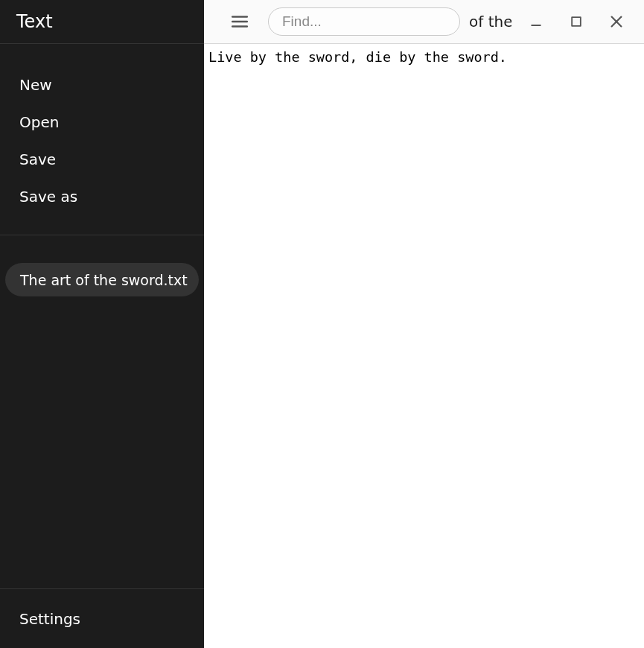 The height and width of the screenshot is (648, 644). I want to click on maximize-button, so click(576, 22).